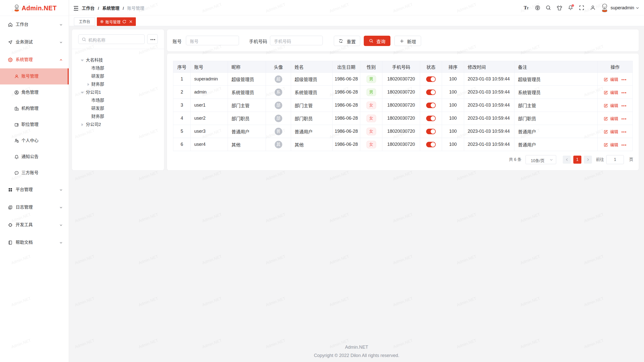  I want to click on svg-text: T, so click(528, 8).